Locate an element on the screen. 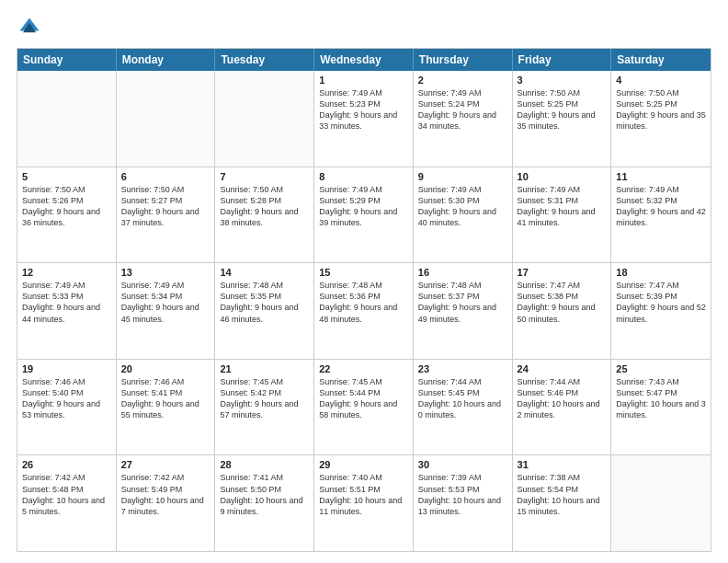 The height and width of the screenshot is (563, 728). weekday-header: Saturday is located at coordinates (661, 60).